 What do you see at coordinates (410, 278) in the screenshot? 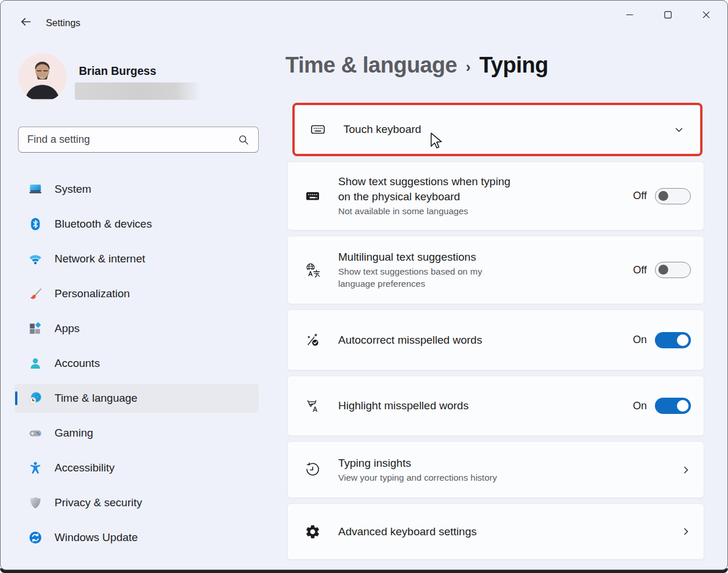
I see `setting-subtitle: Show text suggestions based on my langua…` at bounding box center [410, 278].